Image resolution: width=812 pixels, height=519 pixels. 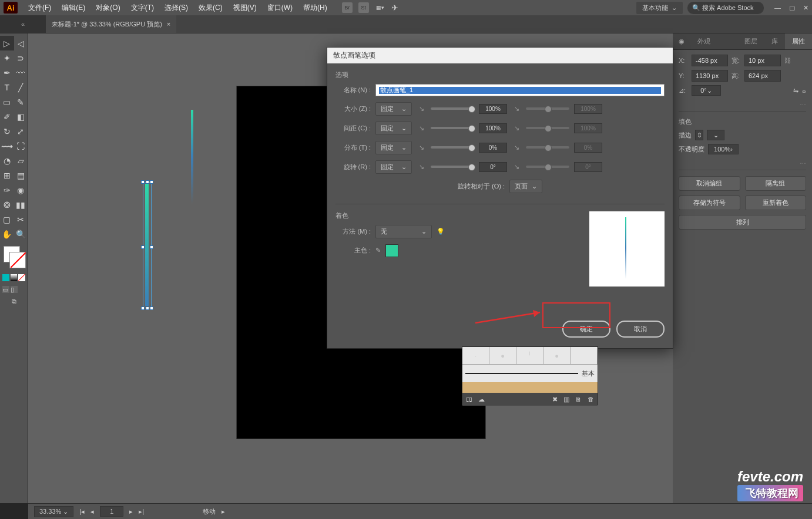 What do you see at coordinates (469, 399) in the screenshot?
I see `brush-libraries-icon: 🕮` at bounding box center [469, 399].